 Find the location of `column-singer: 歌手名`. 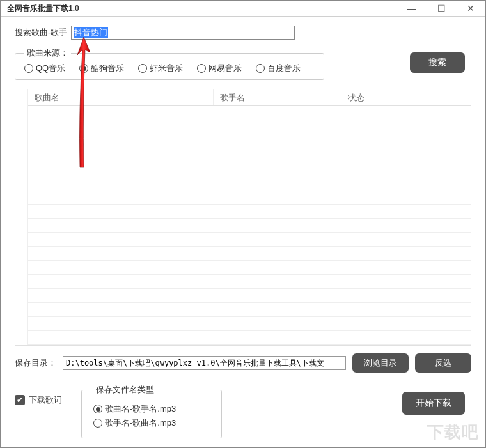

column-singer: 歌手名 is located at coordinates (278, 97).